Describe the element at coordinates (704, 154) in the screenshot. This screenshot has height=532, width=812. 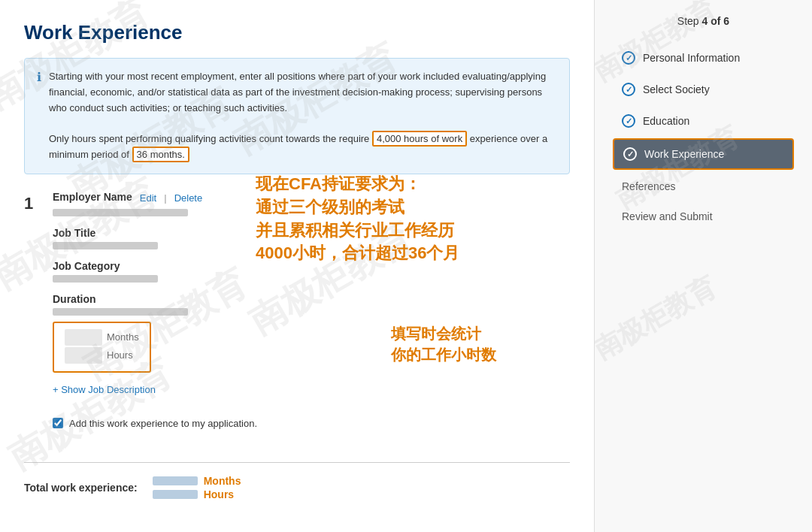
I see `sidebar-item-work-experience: ✓ Work Experience` at that location.